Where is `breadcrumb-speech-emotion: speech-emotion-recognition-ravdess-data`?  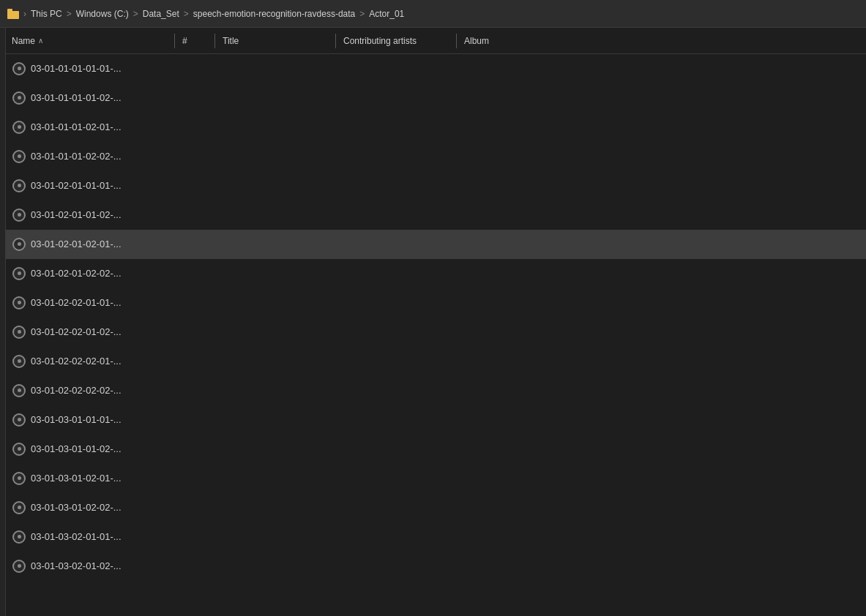
breadcrumb-speech-emotion: speech-emotion-recognition-ravdess-data is located at coordinates (274, 14).